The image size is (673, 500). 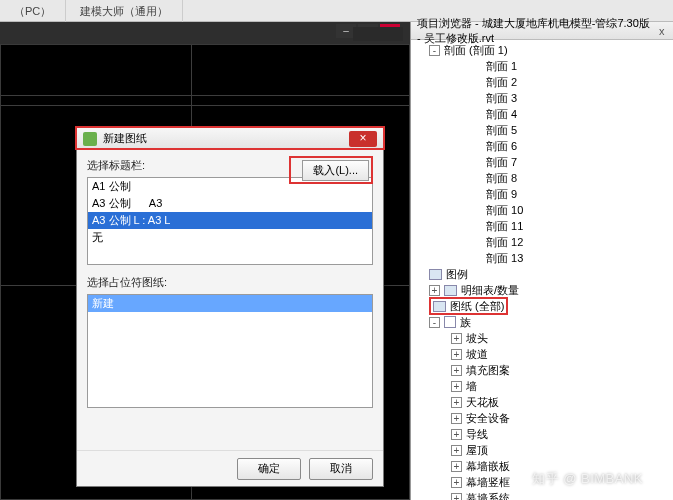 What do you see at coordinates (363, 139) in the screenshot?
I see `dialog-close-button: ×` at bounding box center [363, 139].